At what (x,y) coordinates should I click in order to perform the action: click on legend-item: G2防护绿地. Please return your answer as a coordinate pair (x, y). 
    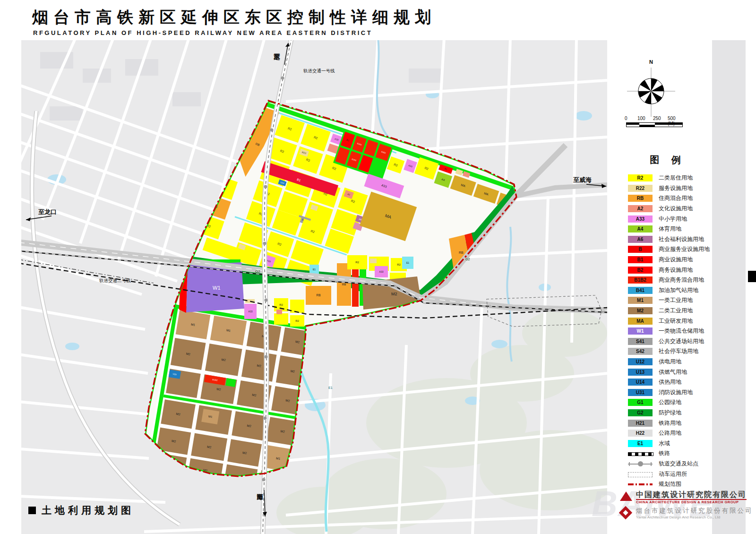
    Looking at the image, I should click on (668, 413).